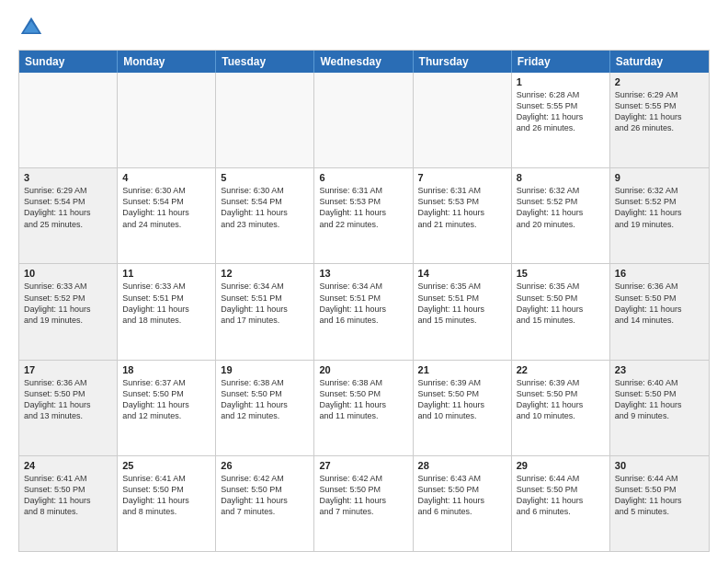 This screenshot has width=728, height=563. What do you see at coordinates (68, 178) in the screenshot?
I see `day-number: 3` at bounding box center [68, 178].